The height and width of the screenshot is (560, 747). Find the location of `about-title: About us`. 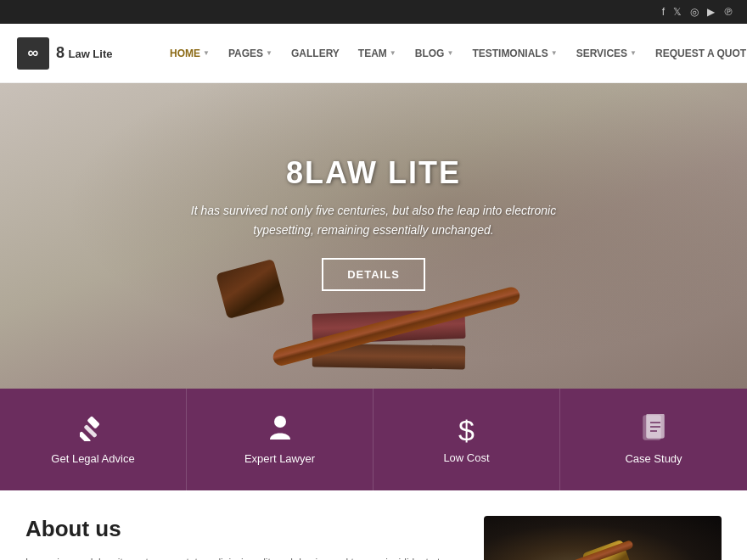

about-title: About us is located at coordinates (238, 529).